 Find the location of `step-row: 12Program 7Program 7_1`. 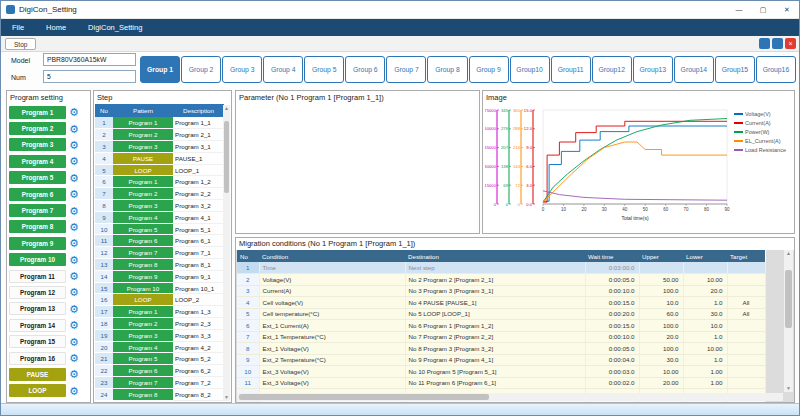

step-row: 12Program 7Program 7_1 is located at coordinates (160, 253).